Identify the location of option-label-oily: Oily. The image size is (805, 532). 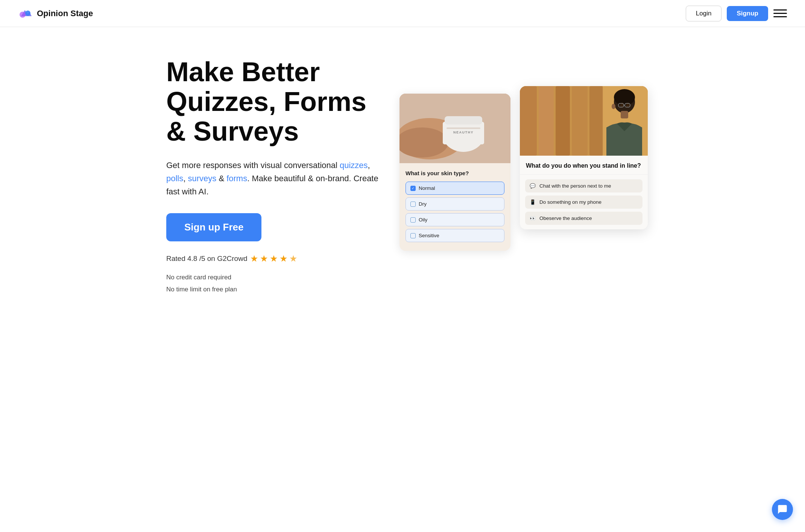
(423, 220).